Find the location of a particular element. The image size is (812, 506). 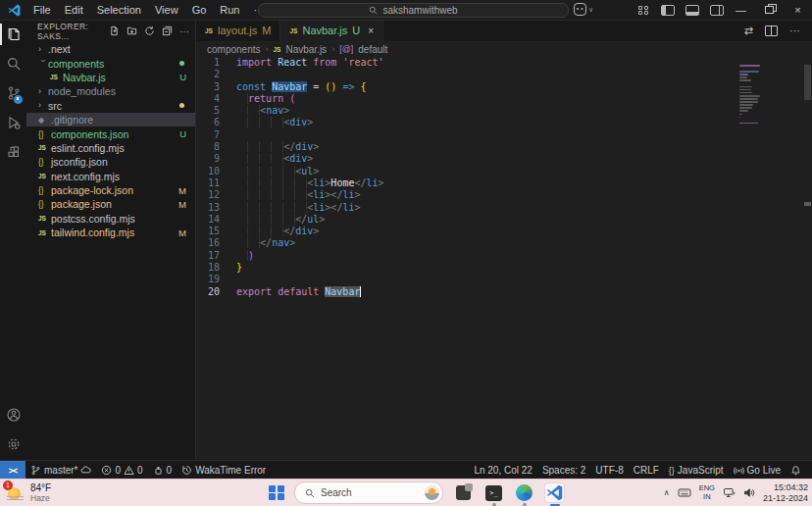

code-line-13: <li></li> is located at coordinates (310, 208).